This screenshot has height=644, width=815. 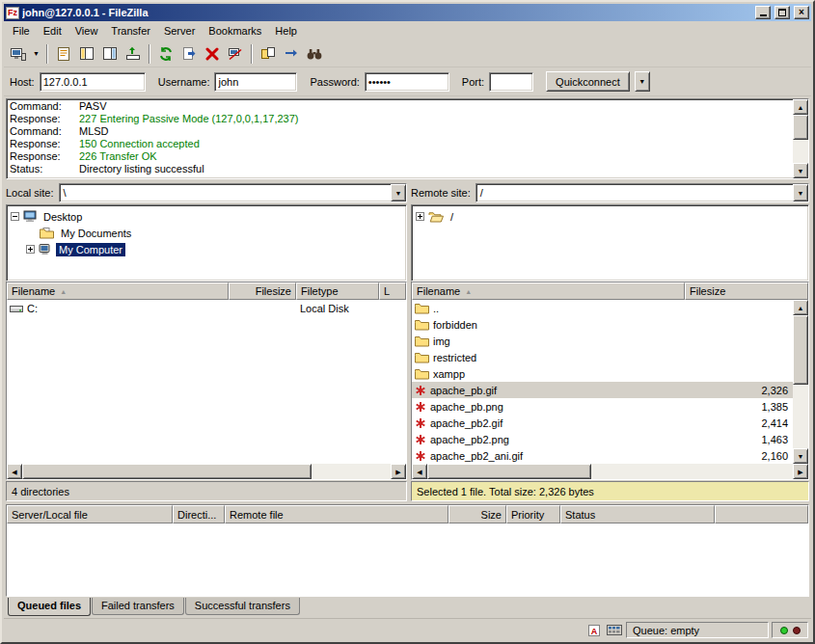 What do you see at coordinates (206, 309) in the screenshot?
I see `local-file-row: C: Local Disk` at bounding box center [206, 309].